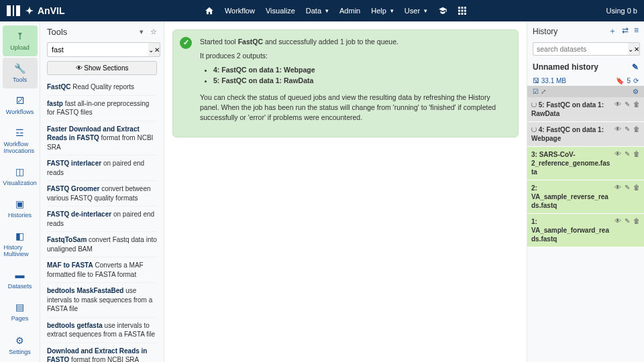 This screenshot has height=362, width=644. Describe the element at coordinates (240, 11) in the screenshot. I see `nav-workflow: Workflow` at that location.